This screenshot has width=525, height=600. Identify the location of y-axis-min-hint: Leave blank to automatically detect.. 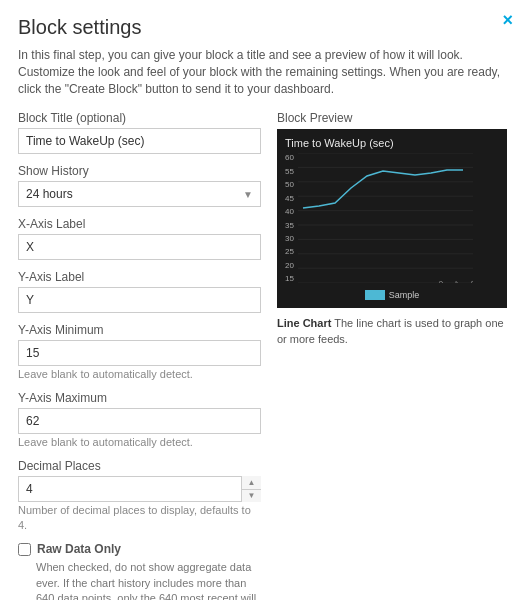
(106, 374).